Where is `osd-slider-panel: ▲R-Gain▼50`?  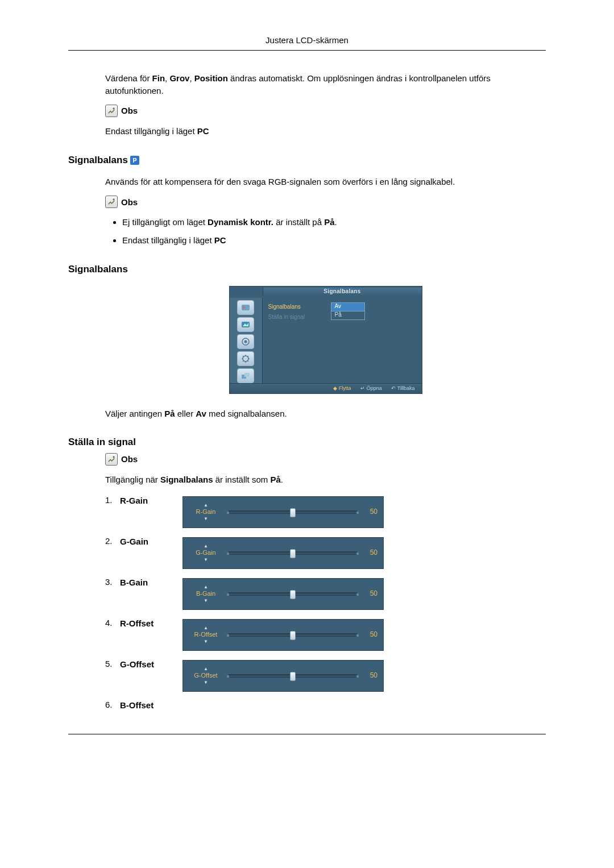 osd-slider-panel: ▲R-Gain▼50 is located at coordinates (283, 512).